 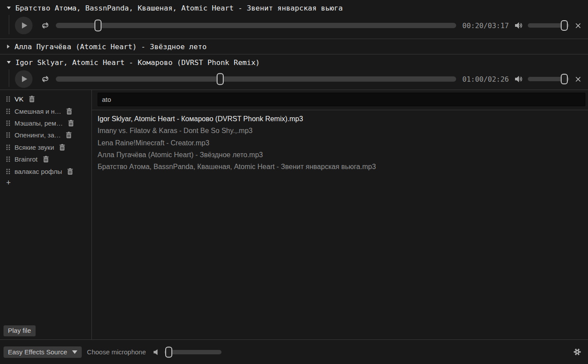 What do you see at coordinates (46, 123) in the screenshot?
I see `sidebar-item: Мэшапы, рем…` at bounding box center [46, 123].